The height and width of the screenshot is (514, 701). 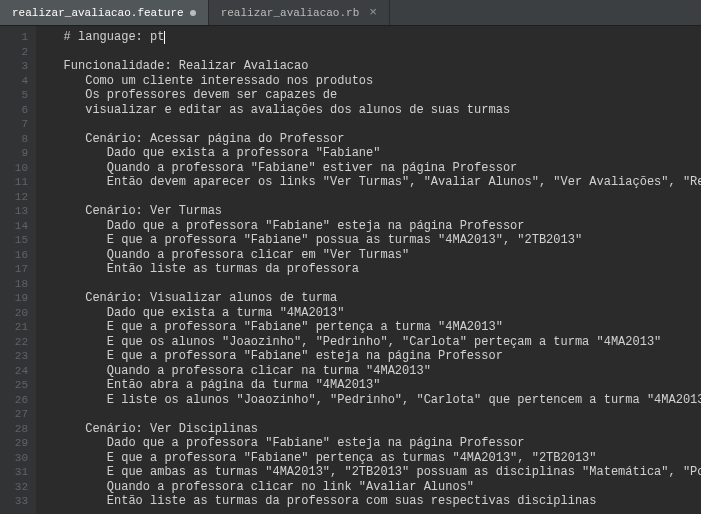 What do you see at coordinates (16, 82) in the screenshot?
I see `line-number: 4` at bounding box center [16, 82].